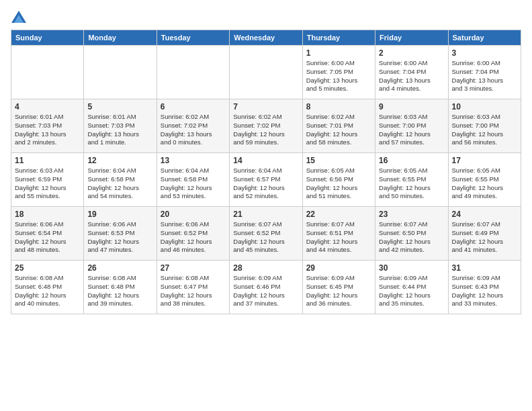 The height and width of the screenshot is (411, 532). What do you see at coordinates (193, 214) in the screenshot?
I see `day-number: 20` at bounding box center [193, 214].